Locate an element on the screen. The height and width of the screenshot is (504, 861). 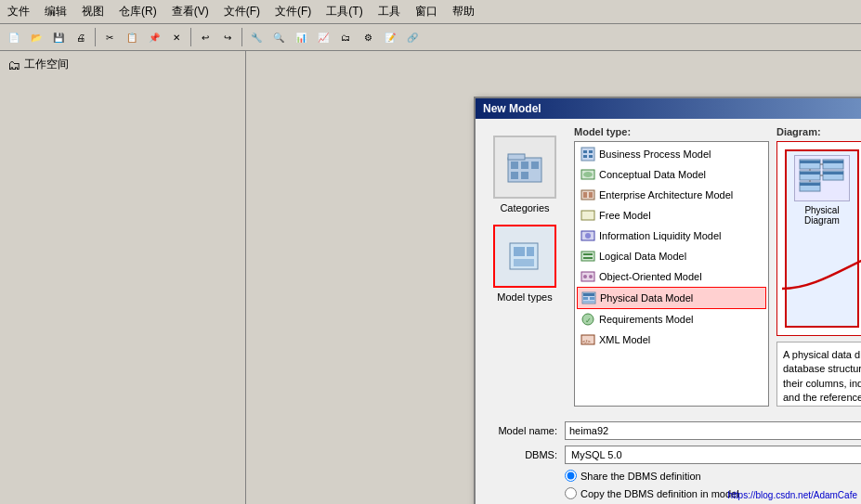
toolbar-btn7: 📝 is located at coordinates (390, 37).